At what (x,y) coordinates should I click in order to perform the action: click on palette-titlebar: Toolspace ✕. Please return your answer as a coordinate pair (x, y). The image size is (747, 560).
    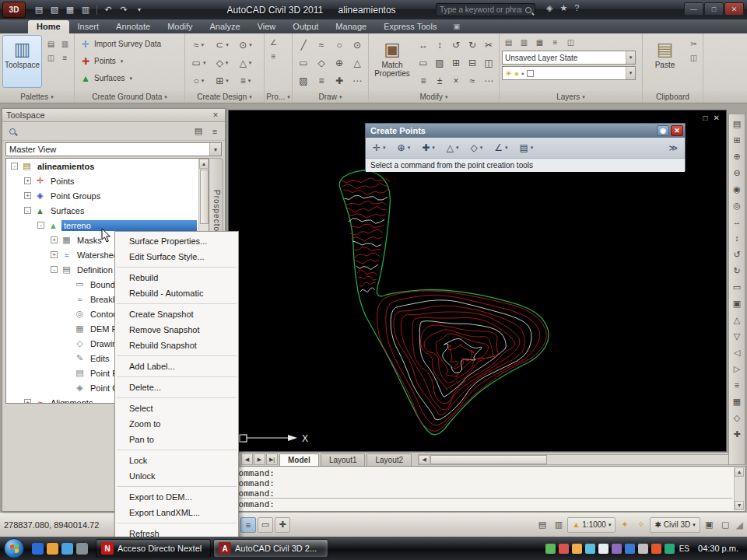
    Looking at the image, I should click on (114, 115).